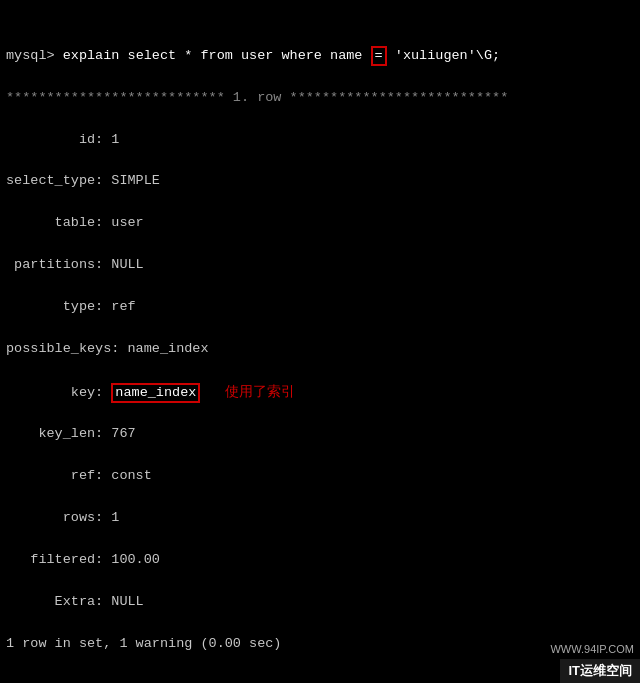 The image size is (640, 683). What do you see at coordinates (320, 56) in the screenshot?
I see `command-line-1: mysql> explain select * from user where …` at bounding box center [320, 56].